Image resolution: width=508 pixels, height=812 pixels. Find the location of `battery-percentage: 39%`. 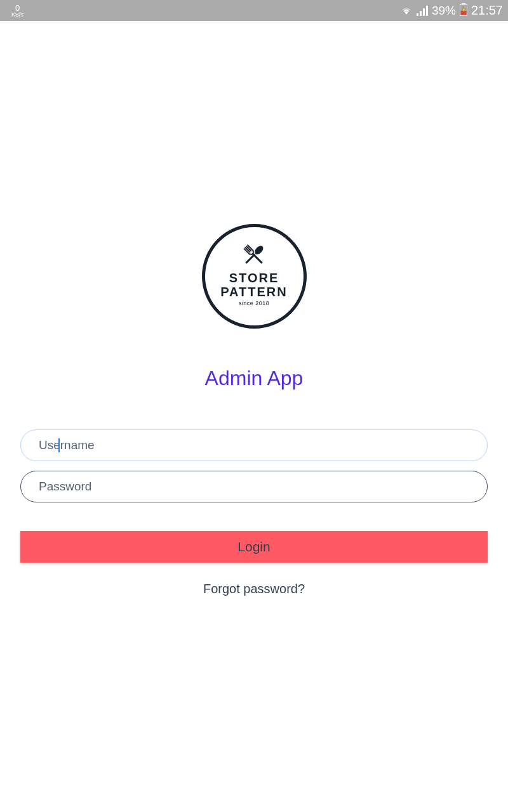

battery-percentage: 39% is located at coordinates (444, 11).